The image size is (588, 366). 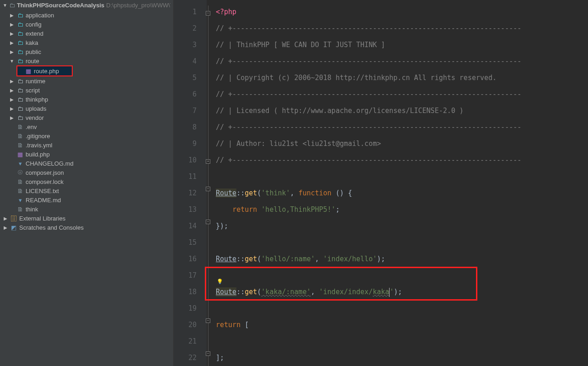 I want to click on project-root: ▼ 🗀 ThinkPHPSourceCodeAnalysis D:\phpstu…, so click(x=87, y=5).